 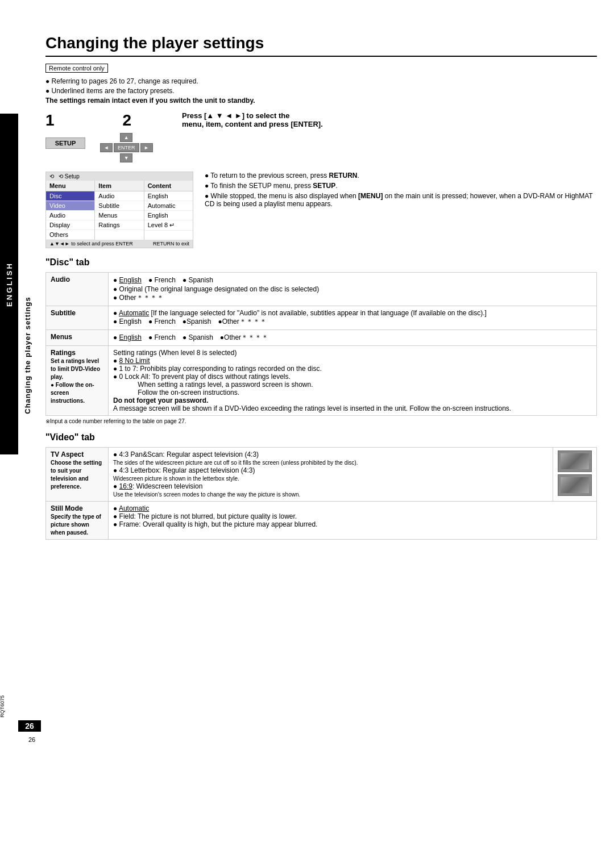 What do you see at coordinates (575, 475) in the screenshot?
I see `tv-aspect-images` at bounding box center [575, 475].